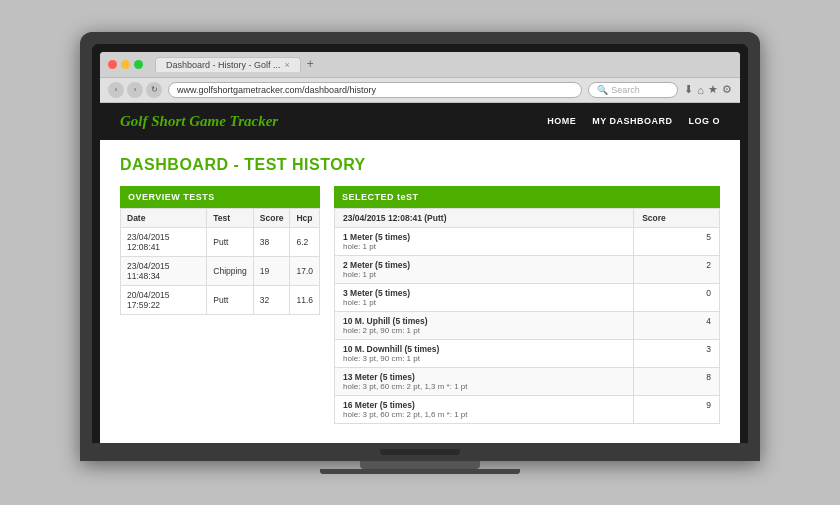 The image size is (840, 505). Describe the element at coordinates (420, 165) in the screenshot. I see `page-title: DASHBOARD - TEST HISTORY` at that location.